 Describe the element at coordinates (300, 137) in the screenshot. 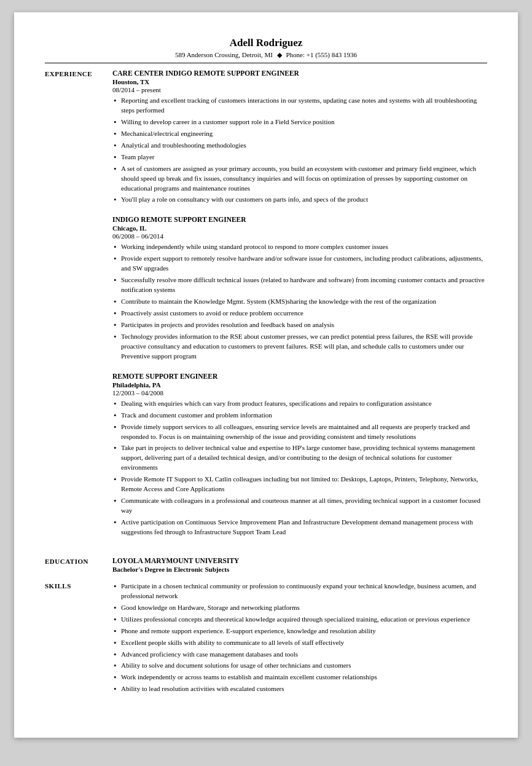

I see `job-1: CARE CENTER INDIGO REMOTE SUPPORT ENGINE…` at that location.